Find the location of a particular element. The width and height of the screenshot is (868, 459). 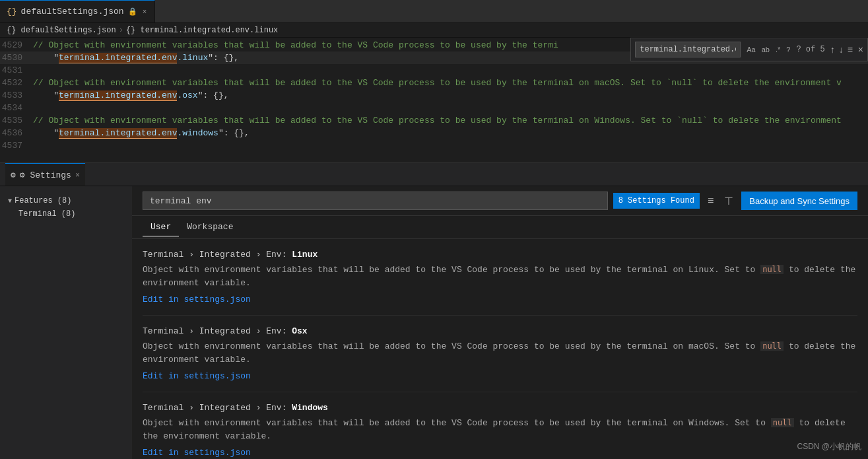

code-line-4536: 4536 "terminal.integrated.env.windows": … is located at coordinates (434, 133).